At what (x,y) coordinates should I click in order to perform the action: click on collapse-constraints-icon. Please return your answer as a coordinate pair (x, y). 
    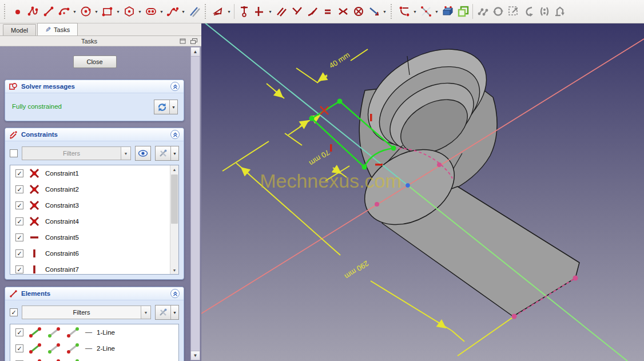
    Looking at the image, I should click on (175, 134).